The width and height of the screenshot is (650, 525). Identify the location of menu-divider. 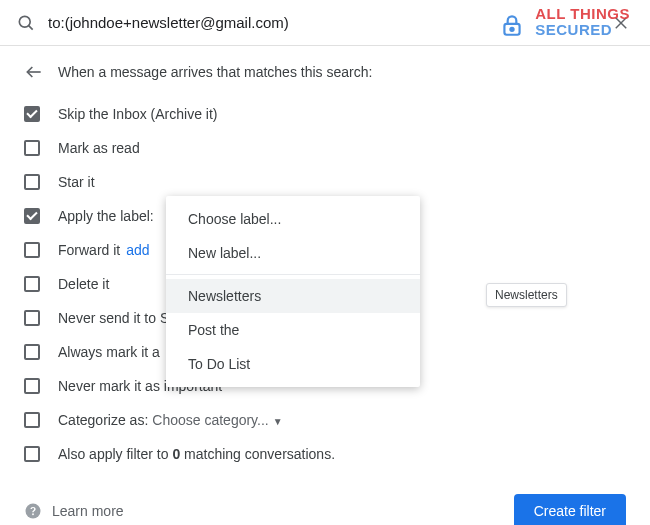
(293, 274).